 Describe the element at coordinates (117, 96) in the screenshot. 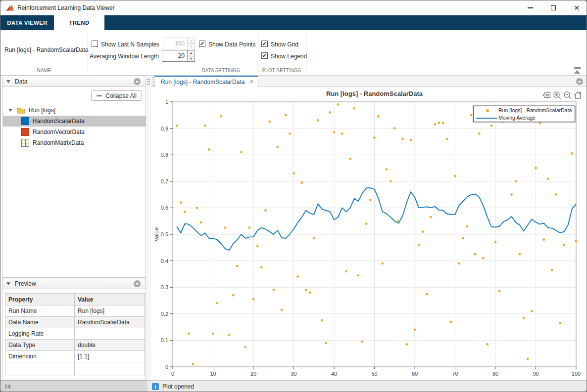

I see `collapse-all-button: Collapse All` at that location.